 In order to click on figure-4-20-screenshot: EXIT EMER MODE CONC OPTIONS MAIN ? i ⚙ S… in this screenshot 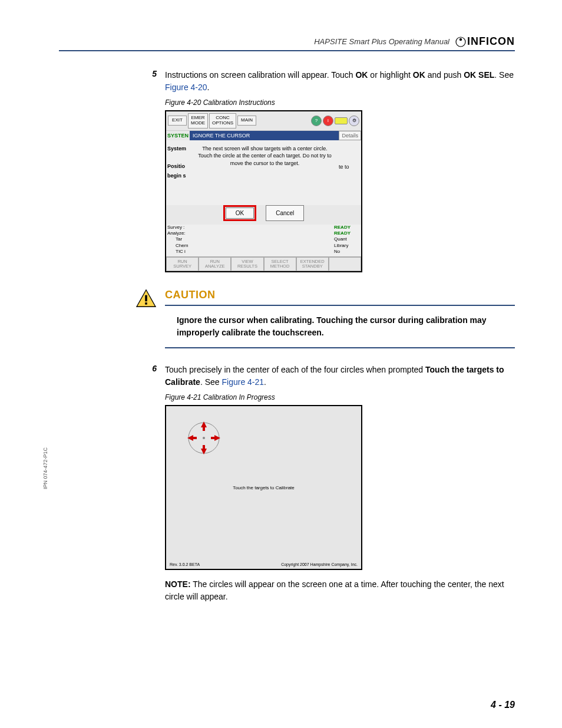, I will do `click(264, 191)`.